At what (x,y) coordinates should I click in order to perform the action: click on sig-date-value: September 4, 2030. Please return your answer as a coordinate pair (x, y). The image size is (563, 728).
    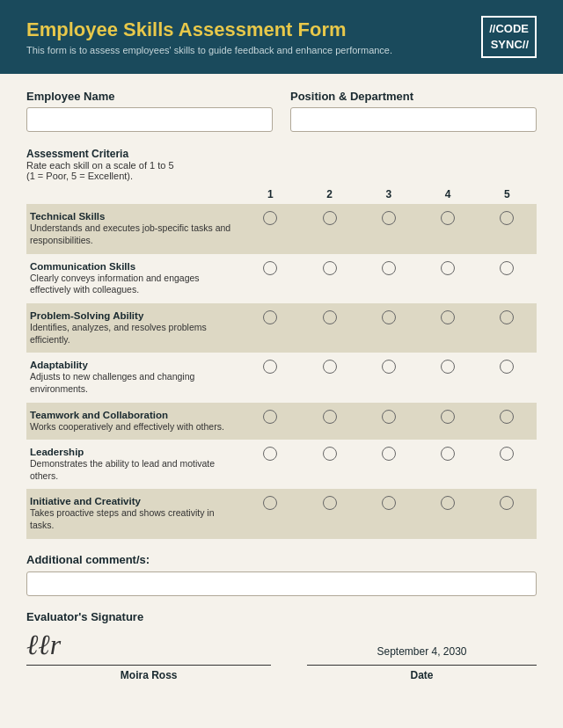
    Looking at the image, I should click on (422, 652).